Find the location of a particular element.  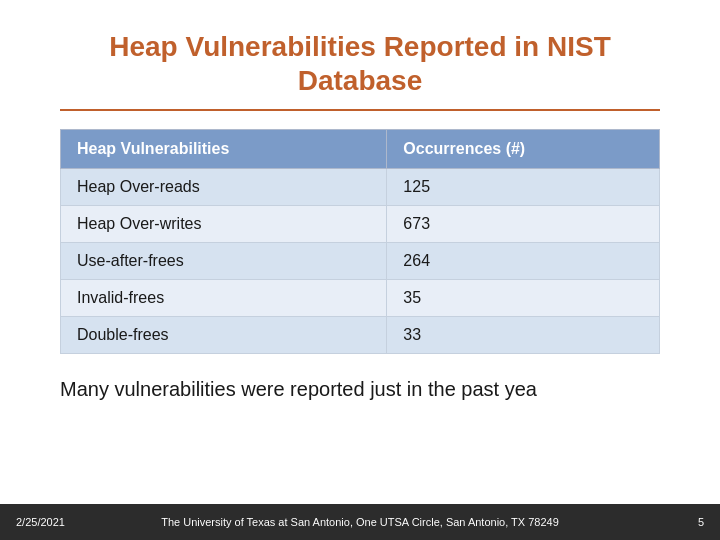

cell-vuln-name: Heap Over-reads is located at coordinates (224, 188).